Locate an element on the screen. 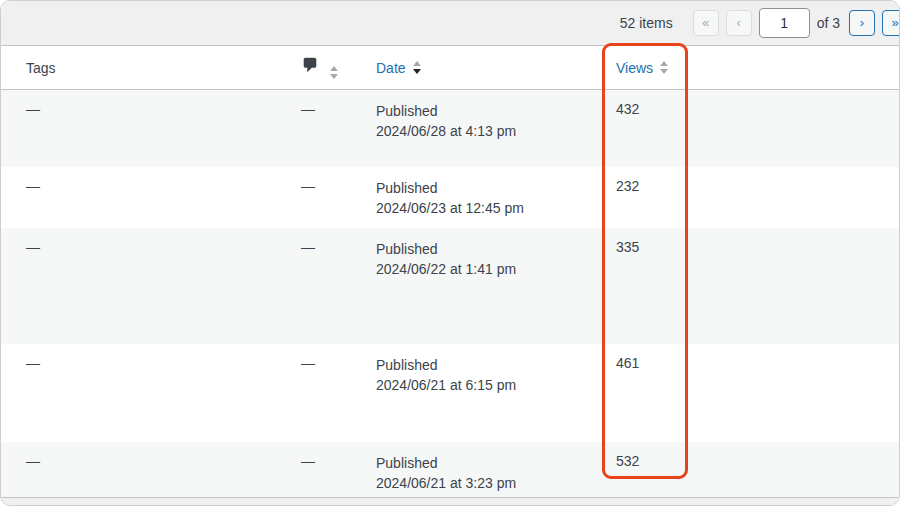 The height and width of the screenshot is (506, 900). date-cell: Published 2024/06/21 at 6:15 pm is located at coordinates (495, 370).